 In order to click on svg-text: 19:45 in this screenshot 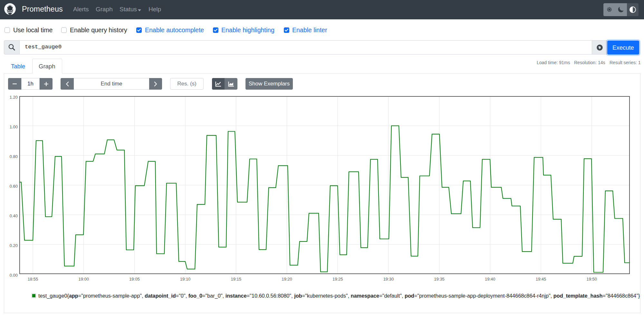, I will do `click(541, 279)`.